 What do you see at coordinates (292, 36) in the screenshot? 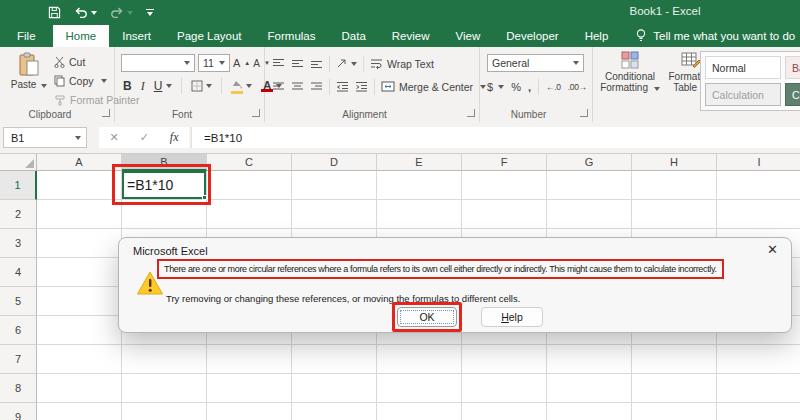
I see `tab-formulas: Formulas` at bounding box center [292, 36].